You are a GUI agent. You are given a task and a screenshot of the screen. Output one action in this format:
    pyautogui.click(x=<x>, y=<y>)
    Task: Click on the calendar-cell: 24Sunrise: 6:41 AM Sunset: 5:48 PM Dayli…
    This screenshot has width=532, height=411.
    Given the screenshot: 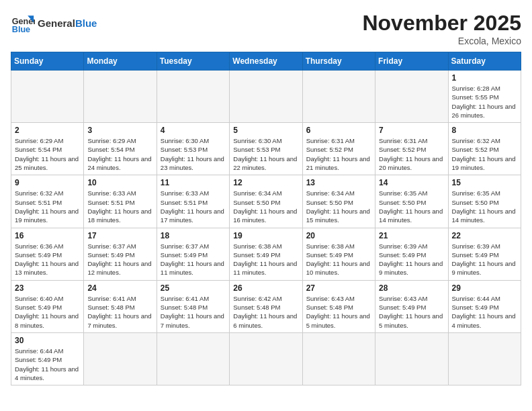 What is the action you would take?
    pyautogui.click(x=120, y=306)
    